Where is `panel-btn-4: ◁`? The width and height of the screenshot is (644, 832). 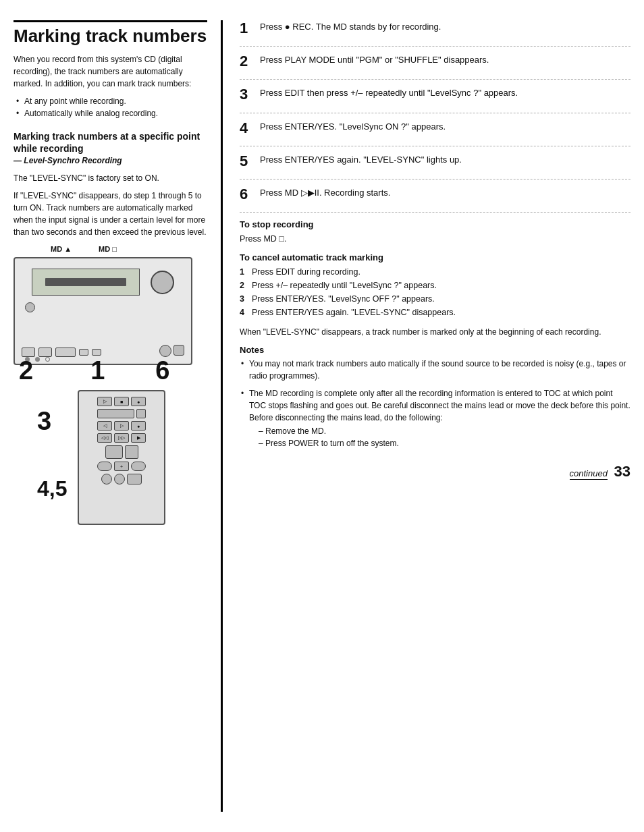 panel-btn-4: ◁ is located at coordinates (105, 426).